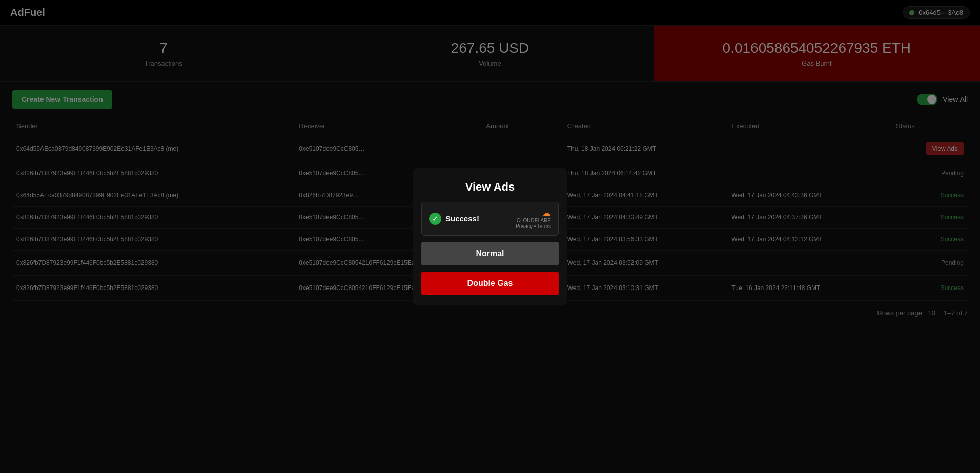 The image size is (980, 473). I want to click on success-indicator: ✓ Success!, so click(454, 219).